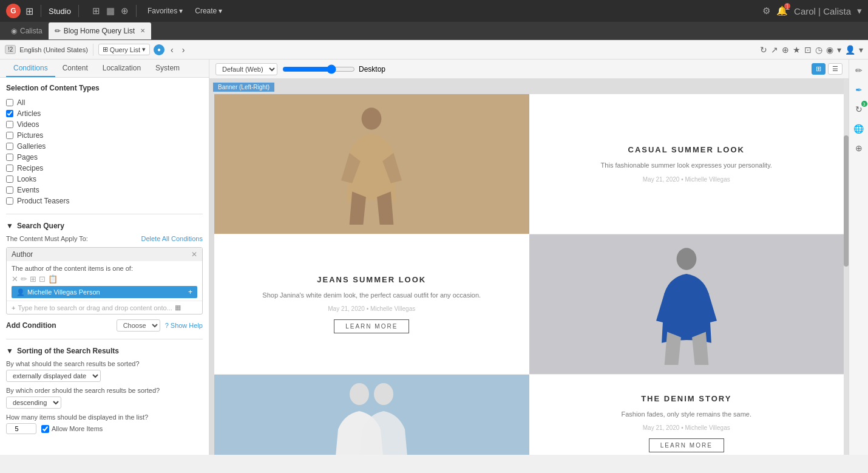 Image resolution: width=868 pixels, height=473 pixels. I want to click on tab-calista: ◉ Calista, so click(27, 31).